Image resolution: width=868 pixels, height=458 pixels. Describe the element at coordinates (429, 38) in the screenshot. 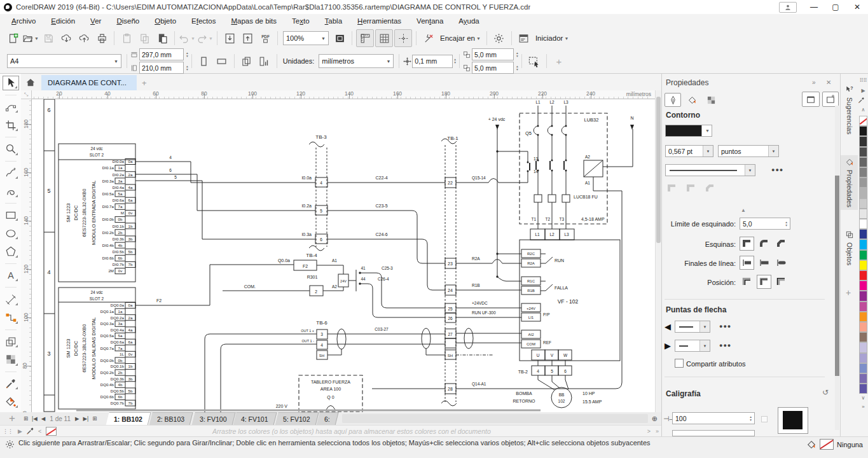

I see `snap-off-icon` at that location.